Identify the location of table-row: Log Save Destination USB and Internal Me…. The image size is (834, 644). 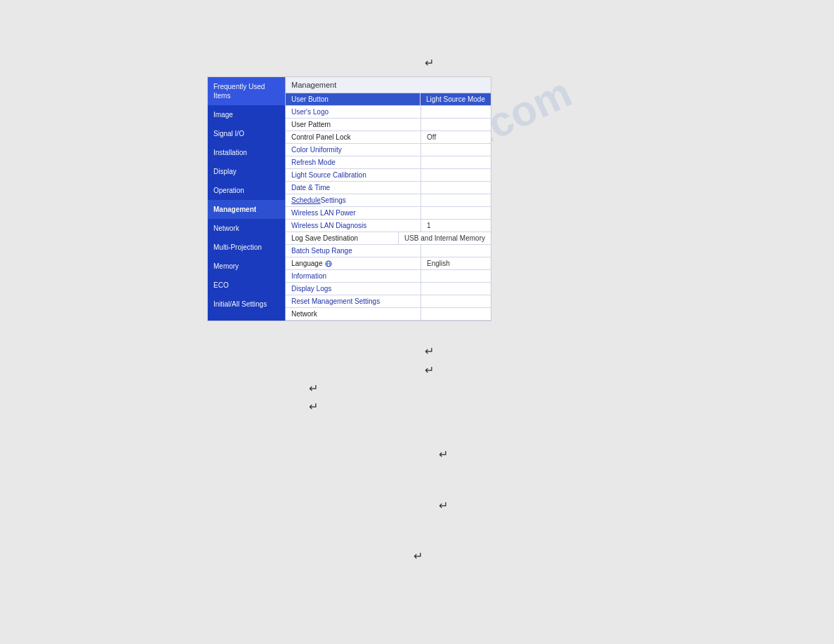
(388, 239).